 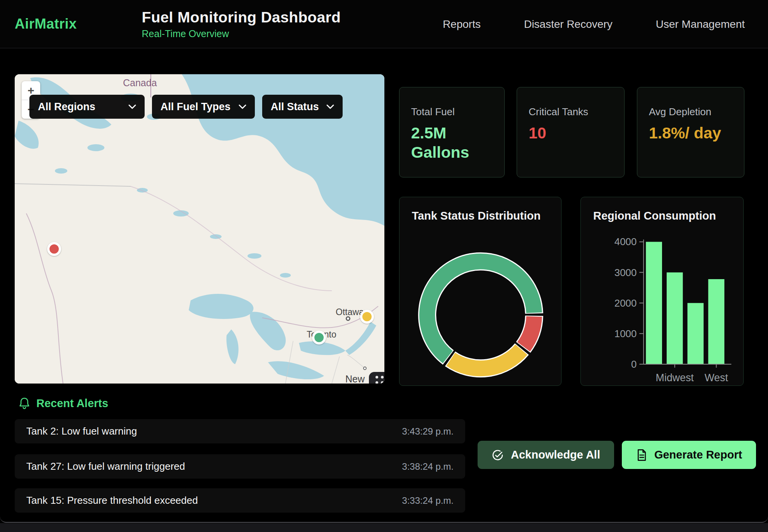 I want to click on stat-label: Critical Tanks, so click(x=571, y=112).